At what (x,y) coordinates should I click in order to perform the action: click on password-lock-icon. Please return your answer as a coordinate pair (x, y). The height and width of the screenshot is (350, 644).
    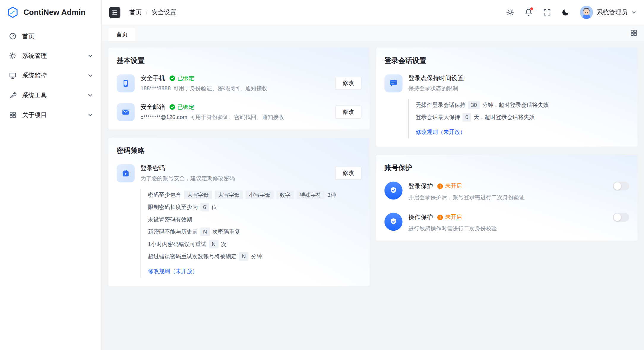
    Looking at the image, I should click on (126, 173).